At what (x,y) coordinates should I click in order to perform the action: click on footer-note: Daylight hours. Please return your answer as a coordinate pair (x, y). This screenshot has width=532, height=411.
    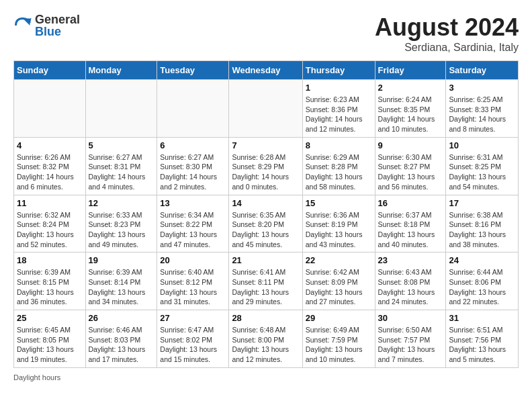
    Looking at the image, I should click on (266, 377).